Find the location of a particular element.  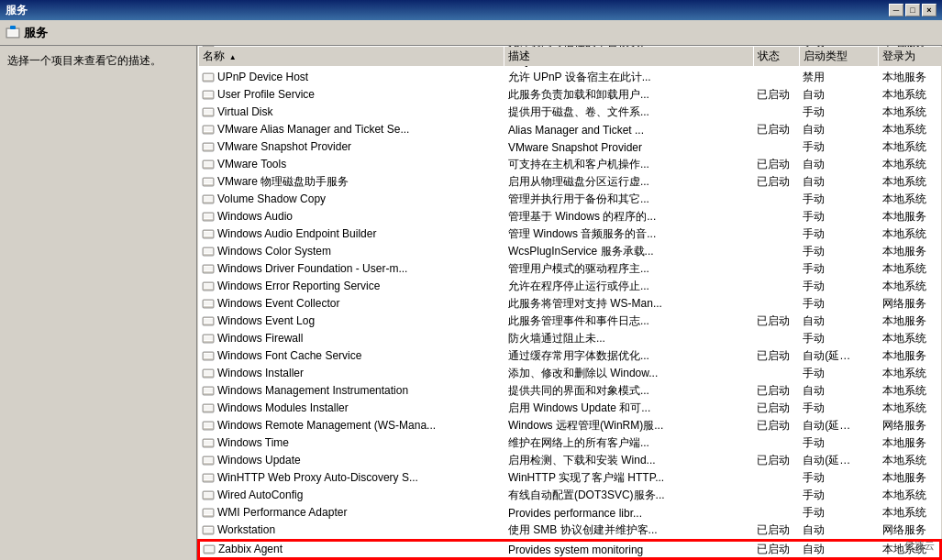

table-row: VMware Tools可支持在主机和客户机操作...已启动自动本地系统 is located at coordinates (570, 165).